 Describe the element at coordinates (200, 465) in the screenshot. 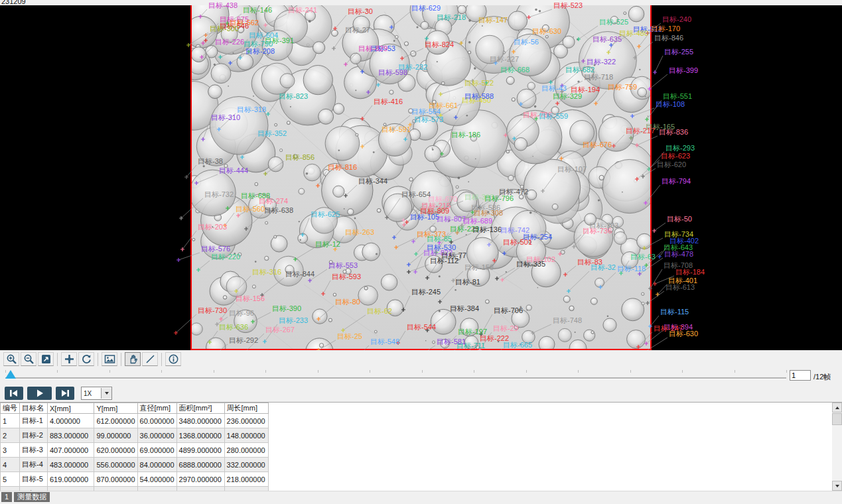

I see `table-cell: 6888.000000` at that location.